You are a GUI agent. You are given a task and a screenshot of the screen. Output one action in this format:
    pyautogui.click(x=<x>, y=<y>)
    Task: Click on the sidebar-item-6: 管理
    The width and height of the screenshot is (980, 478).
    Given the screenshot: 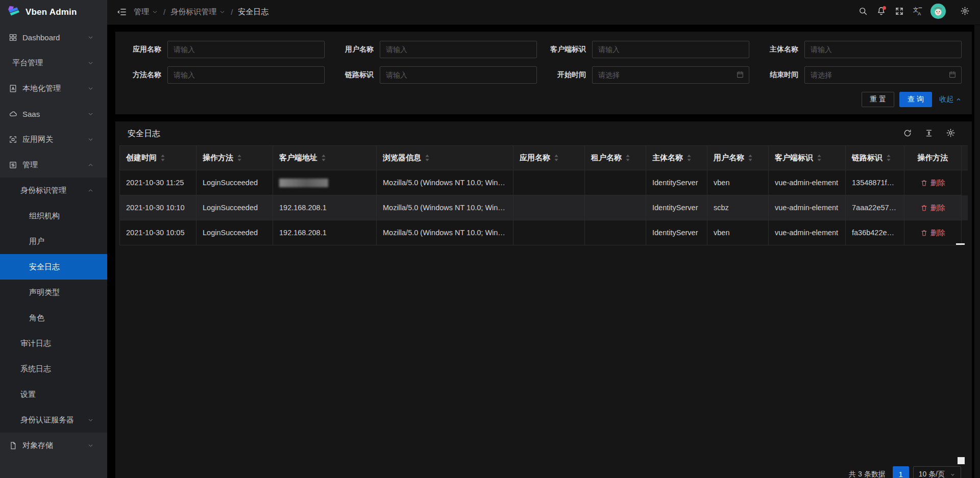 What is the action you would take?
    pyautogui.click(x=54, y=165)
    